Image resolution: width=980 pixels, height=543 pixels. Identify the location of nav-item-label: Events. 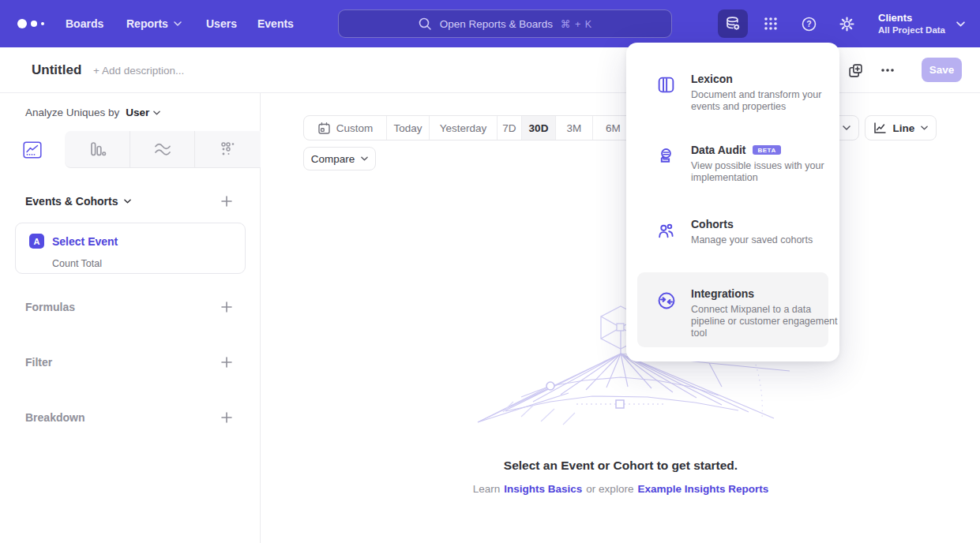
(276, 24).